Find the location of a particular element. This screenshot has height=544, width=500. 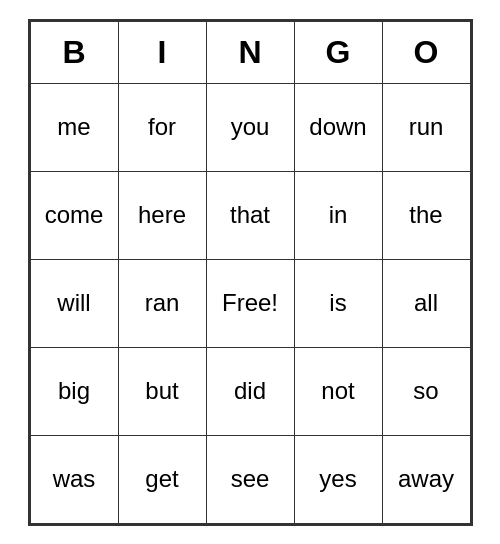

table-cell: will is located at coordinates (74, 303).